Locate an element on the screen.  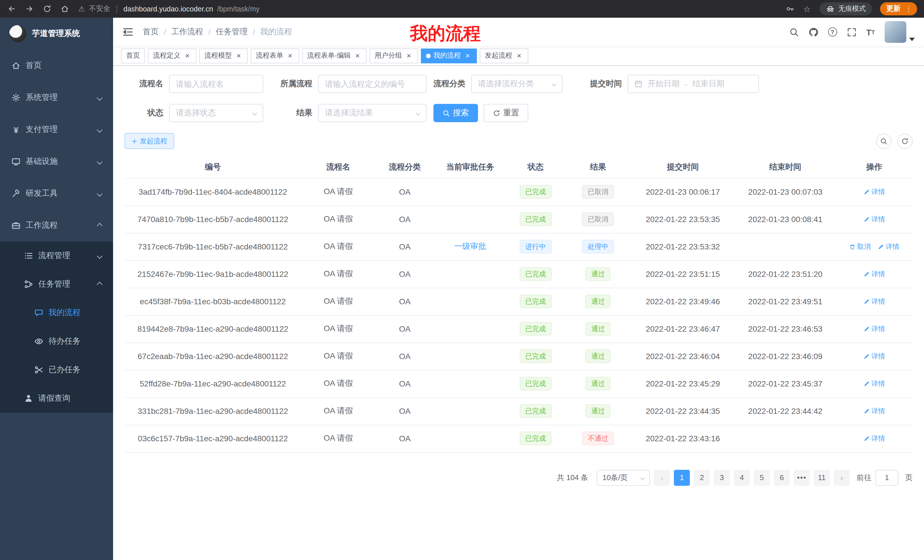
sidebar-item-process-management: 流程管理 is located at coordinates (57, 256).